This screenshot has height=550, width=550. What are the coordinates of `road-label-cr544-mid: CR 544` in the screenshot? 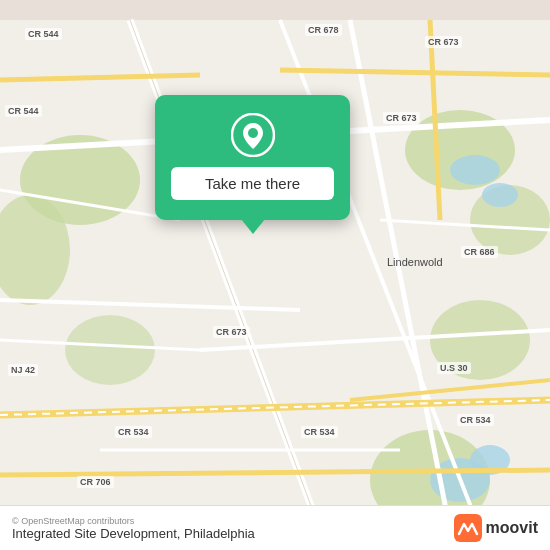 It's located at (24, 111).